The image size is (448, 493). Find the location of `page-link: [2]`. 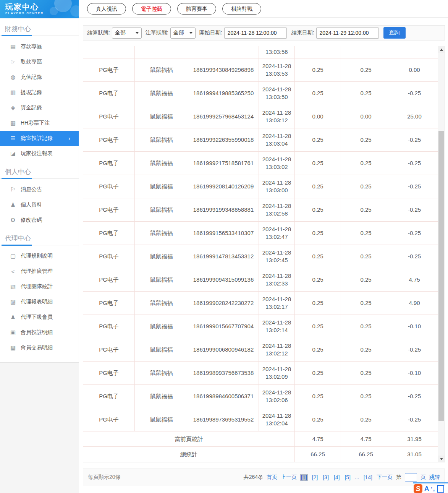

page-link: [2] is located at coordinates (315, 477).